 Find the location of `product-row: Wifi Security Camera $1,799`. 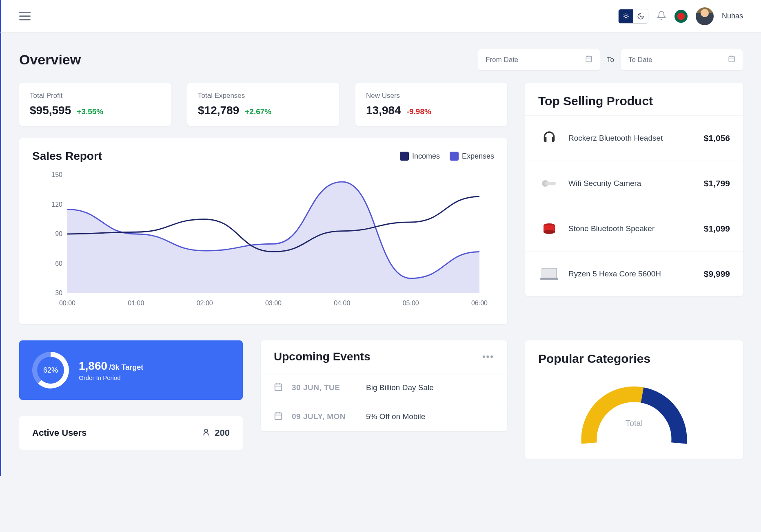

product-row: Wifi Security Camera $1,799 is located at coordinates (634, 183).